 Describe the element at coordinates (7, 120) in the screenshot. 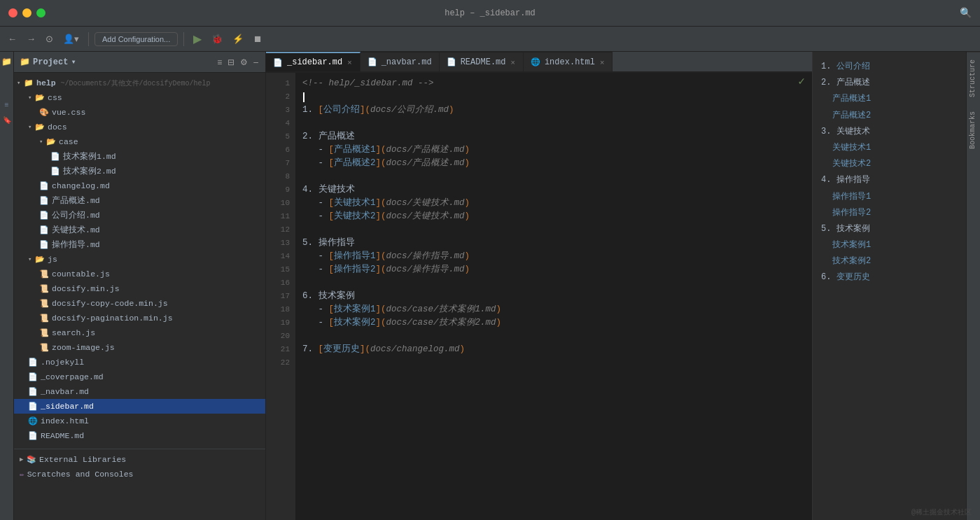

I see `bookmarks-icon: 🔖` at that location.